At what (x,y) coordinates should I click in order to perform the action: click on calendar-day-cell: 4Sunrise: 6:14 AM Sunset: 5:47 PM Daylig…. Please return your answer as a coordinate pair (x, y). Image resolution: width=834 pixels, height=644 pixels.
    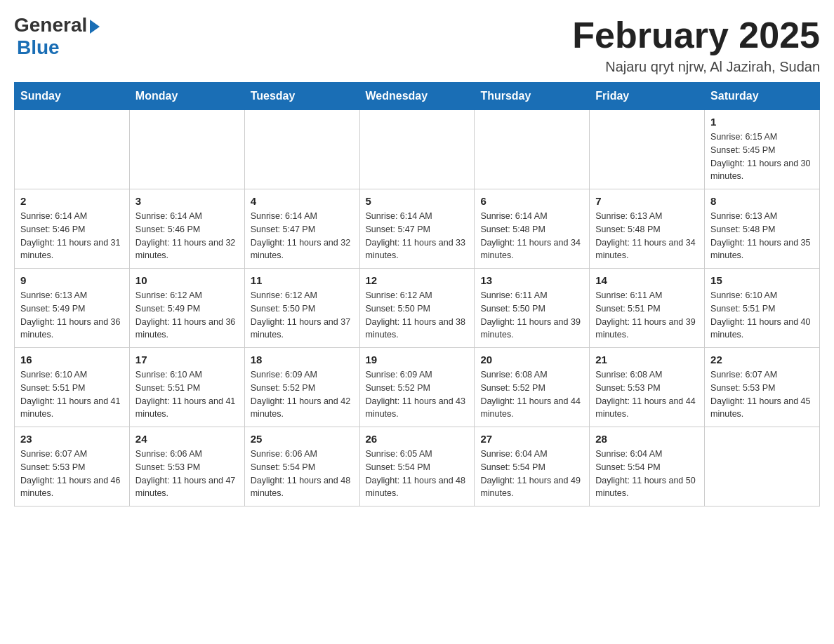
    Looking at the image, I should click on (302, 229).